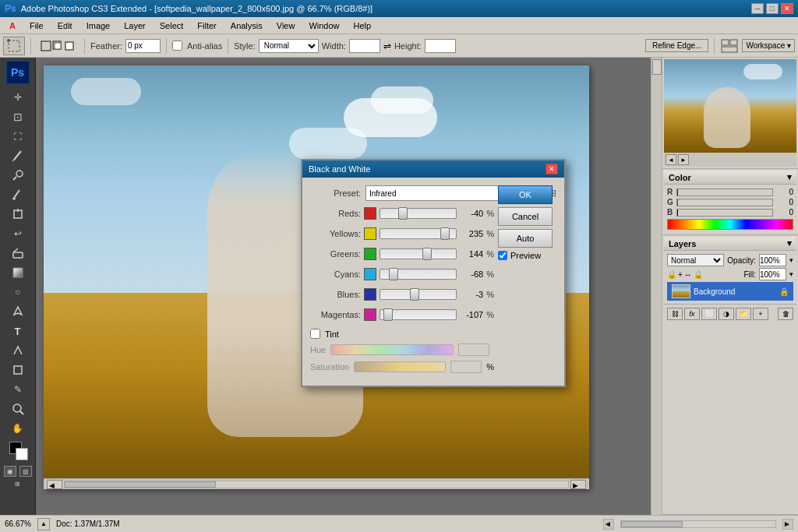 The width and height of the screenshot is (798, 532). I want to click on tool-clone, so click(18, 214).